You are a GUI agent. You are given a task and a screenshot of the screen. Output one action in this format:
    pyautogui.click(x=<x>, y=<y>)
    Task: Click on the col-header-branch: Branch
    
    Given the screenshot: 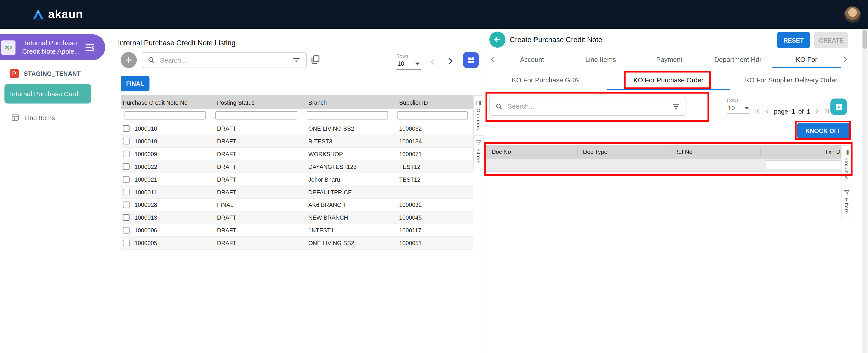 What is the action you would take?
    pyautogui.click(x=348, y=102)
    